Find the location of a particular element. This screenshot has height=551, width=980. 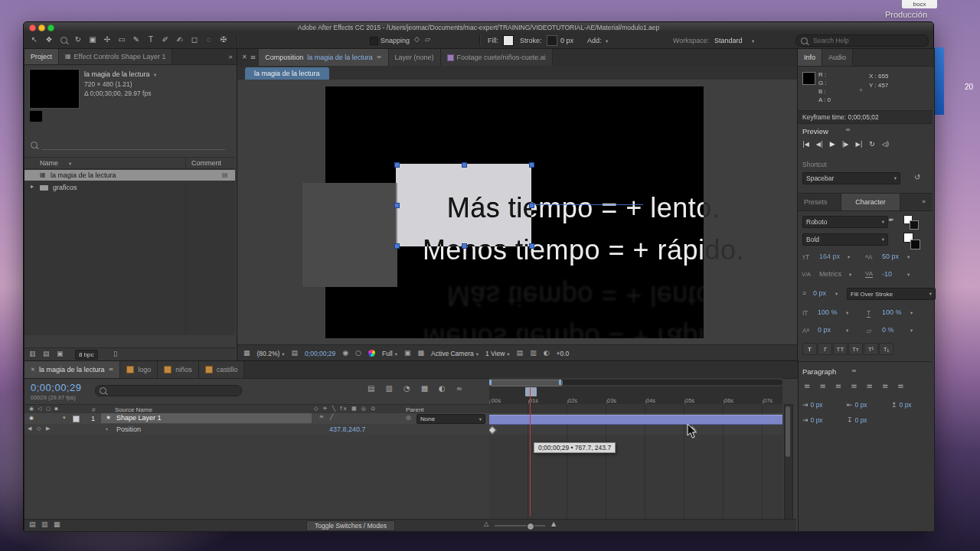

workspace-caret-icon: ▾ is located at coordinates (753, 41).